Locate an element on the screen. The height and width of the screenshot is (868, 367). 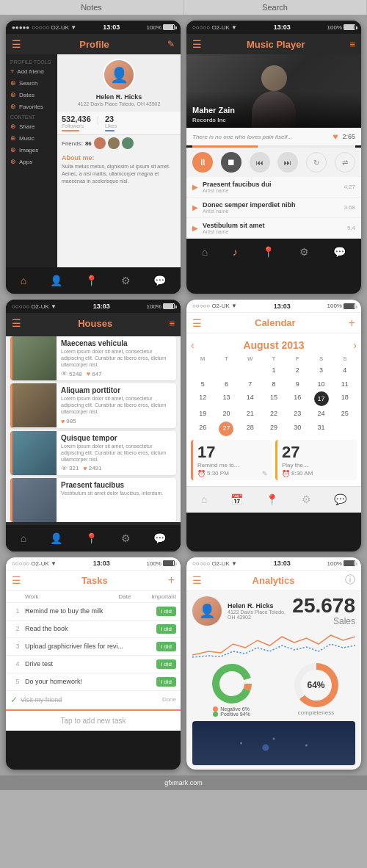
task-row-4: 4 Drive test I did is located at coordinates (93, 665).